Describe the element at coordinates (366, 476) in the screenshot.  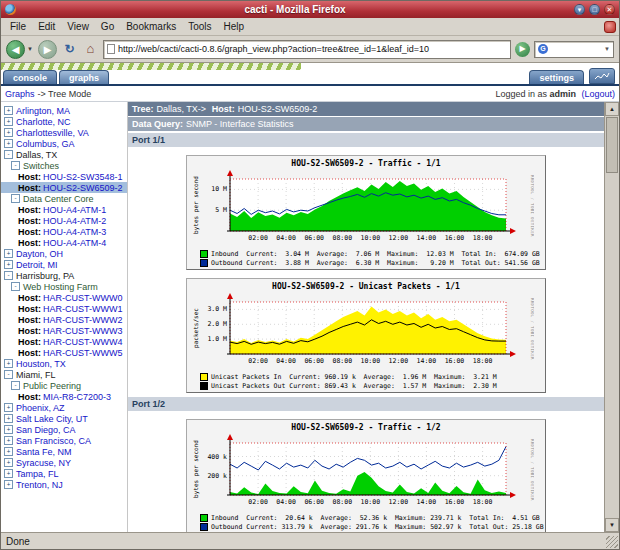
I see `graph-traffic-1-2: HOU-S2-SW6509-2 - Traffic - 1/202:0004:0…` at that location.